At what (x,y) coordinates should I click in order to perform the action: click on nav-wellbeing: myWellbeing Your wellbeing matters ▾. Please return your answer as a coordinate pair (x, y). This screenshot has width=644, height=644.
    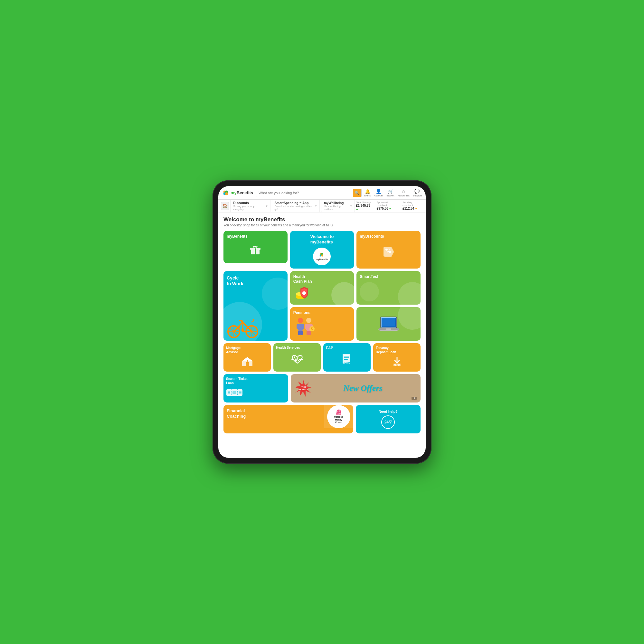
    Looking at the image, I should click on (338, 206).